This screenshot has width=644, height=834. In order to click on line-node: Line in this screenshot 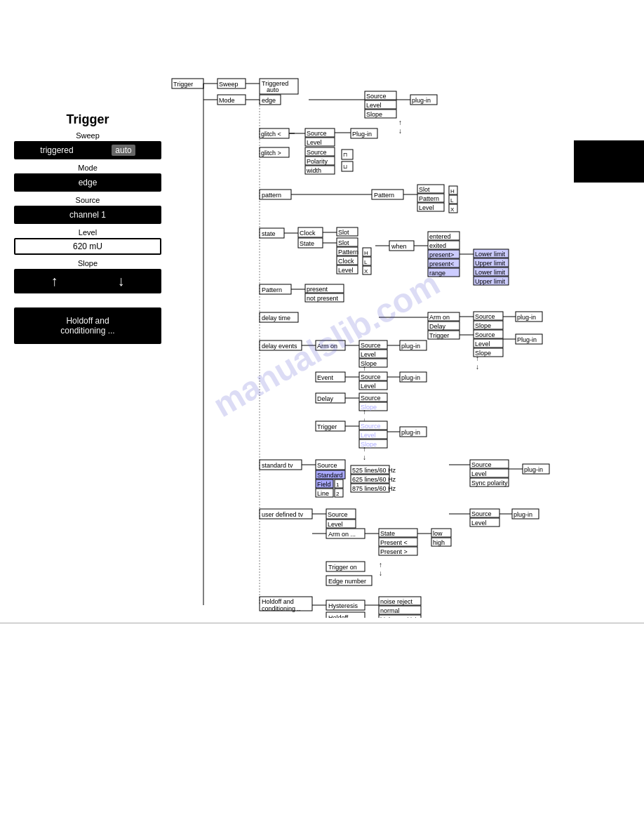, I will do `click(323, 494)`.